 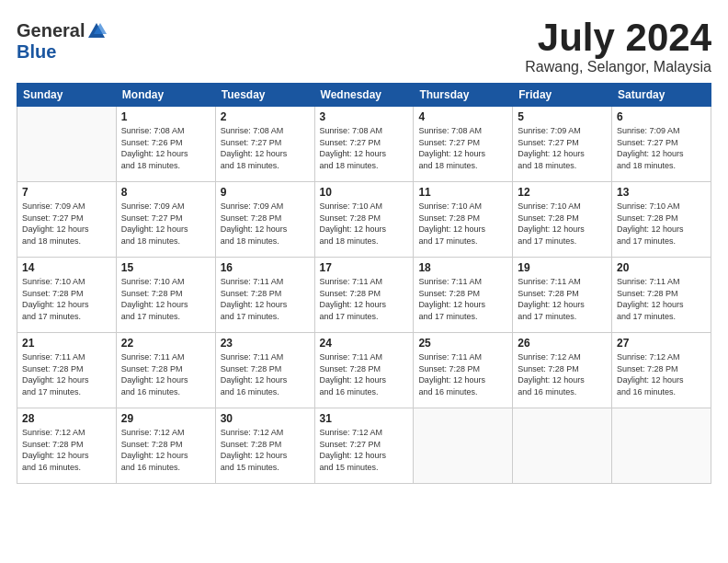 I want to click on calendar-cell: 29Sunrise: 7:12 AM Sunset: 7:28 PM Dayli…, so click(x=165, y=446).